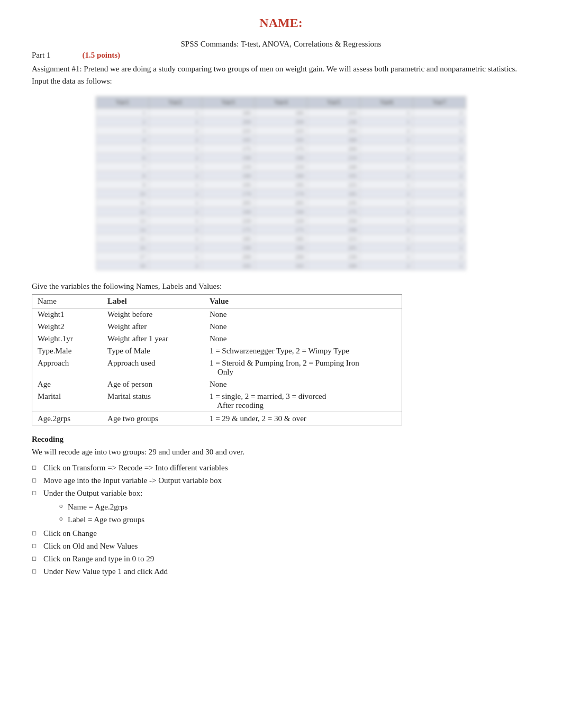 This screenshot has width=562, height=728. What do you see at coordinates (68, 302) in the screenshot?
I see `col-header-name: Name` at bounding box center [68, 302].